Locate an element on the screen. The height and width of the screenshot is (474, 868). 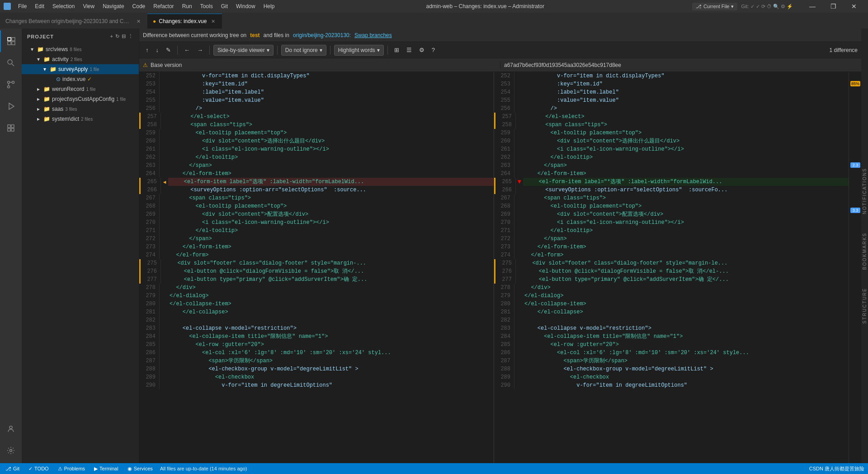
menu-code: Code is located at coordinates (139, 6).